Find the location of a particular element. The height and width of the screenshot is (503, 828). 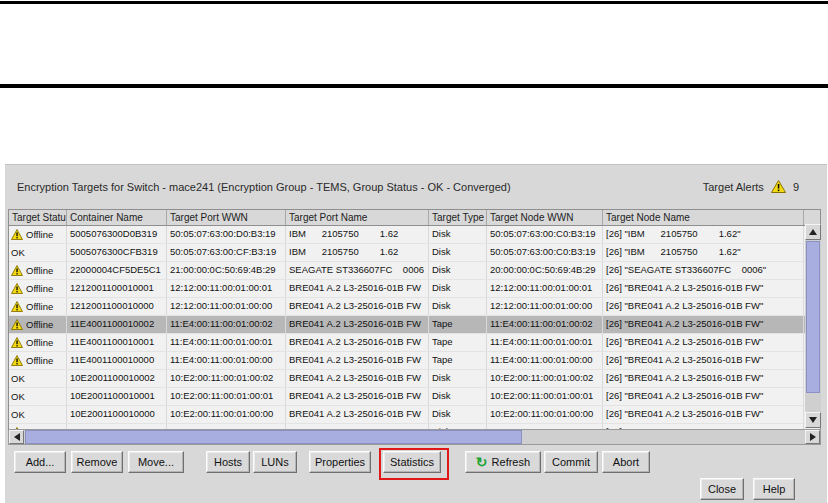

add-button: Add... is located at coordinates (40, 462).